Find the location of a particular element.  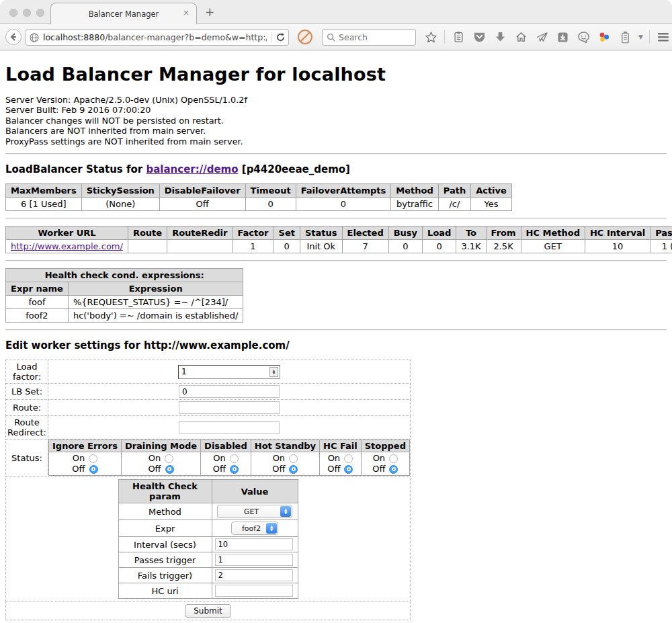

disabled-radios: On Off is located at coordinates (226, 464).